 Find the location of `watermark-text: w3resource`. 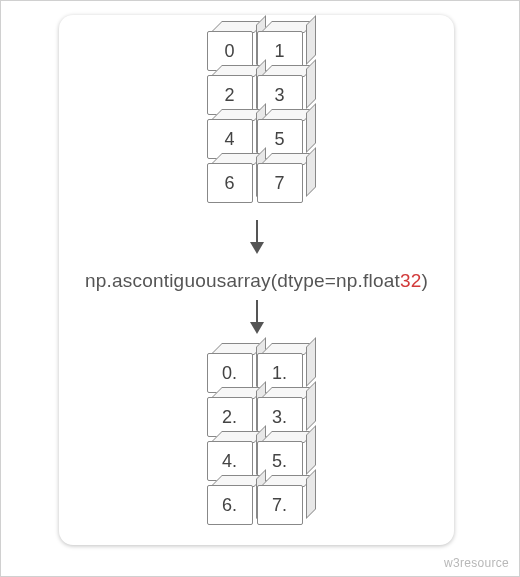

watermark-text: w3resource is located at coordinates (476, 563).